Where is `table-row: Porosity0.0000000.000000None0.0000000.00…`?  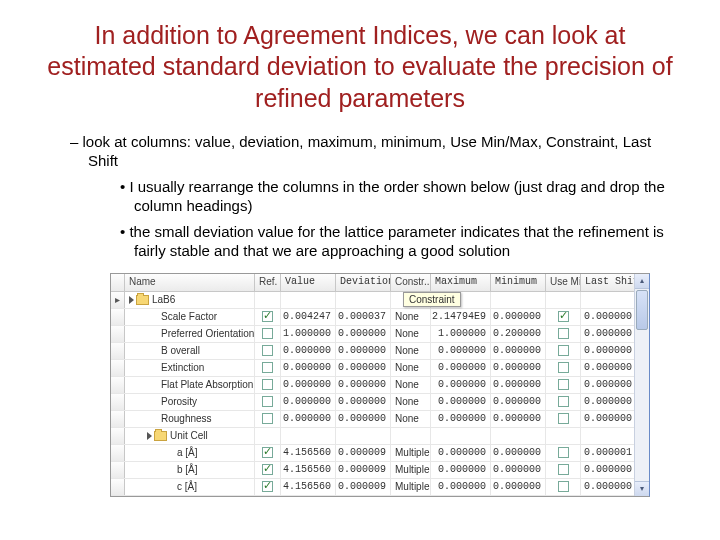
table-row: Porosity0.0000000.000000None0.0000000.00… is located at coordinates (380, 402).